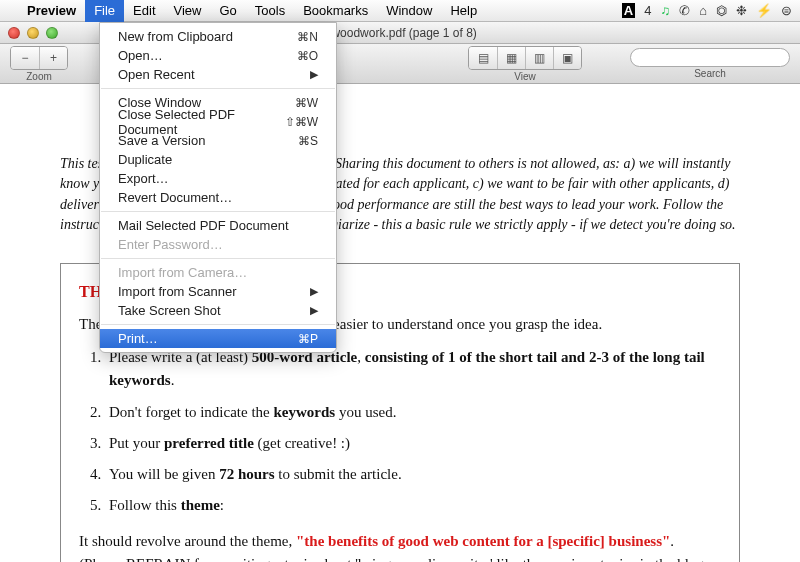  What do you see at coordinates (710, 74) in the screenshot?
I see `search-label: Search` at bounding box center [710, 74].